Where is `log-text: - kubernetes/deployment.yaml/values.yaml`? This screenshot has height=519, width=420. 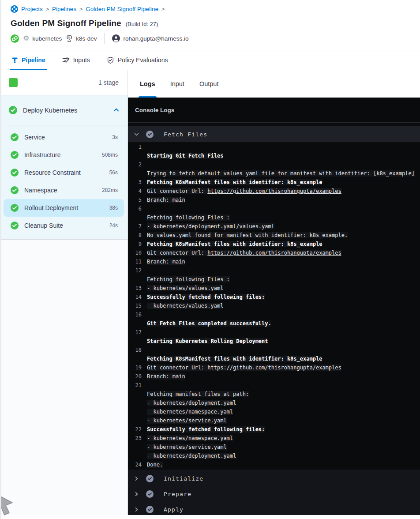
log-text: - kubernetes/deployment.yaml/values.yaml is located at coordinates (211, 226).